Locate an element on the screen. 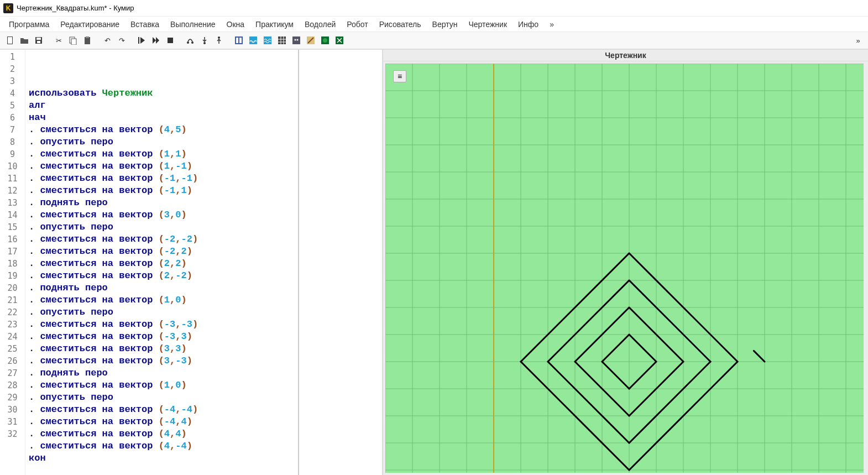  actor-painter-icon is located at coordinates (311, 40).